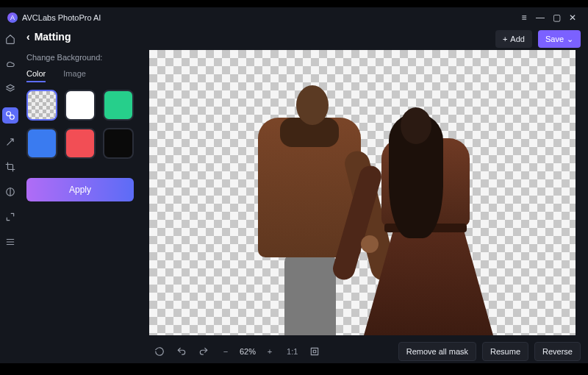 This screenshot has width=588, height=375. Describe the element at coordinates (293, 351) in the screenshot. I see `ratio-button: 1:1` at that location.